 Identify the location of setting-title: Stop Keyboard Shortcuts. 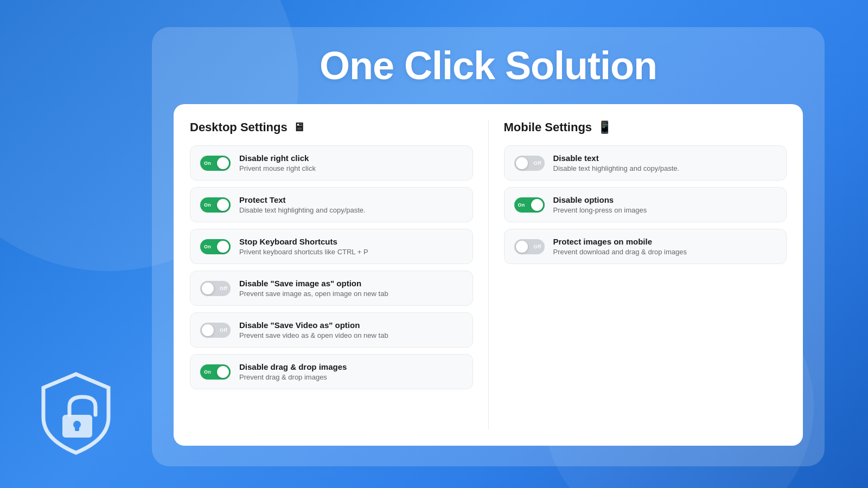
(351, 242).